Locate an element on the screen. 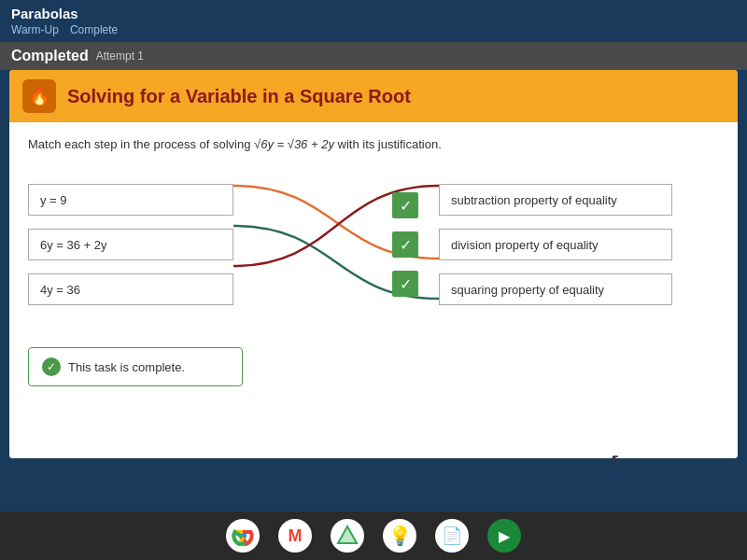 Image resolution: width=747 pixels, height=560 pixels. keep-symbol: 💡 is located at coordinates (400, 536).